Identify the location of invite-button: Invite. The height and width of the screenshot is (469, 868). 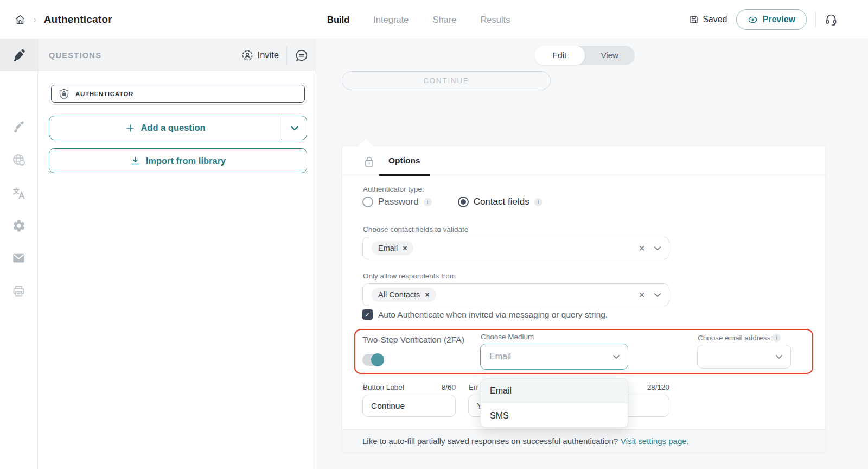
(260, 55).